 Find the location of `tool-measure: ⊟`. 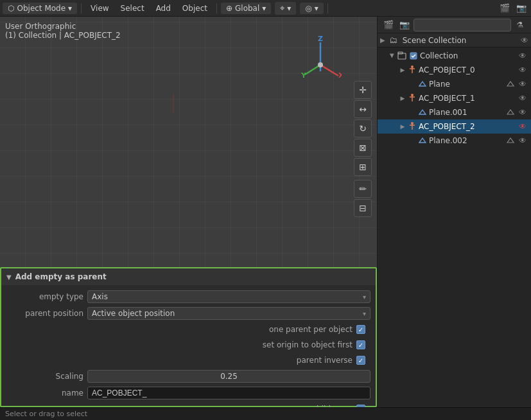

tool-measure: ⊟ is located at coordinates (363, 208).